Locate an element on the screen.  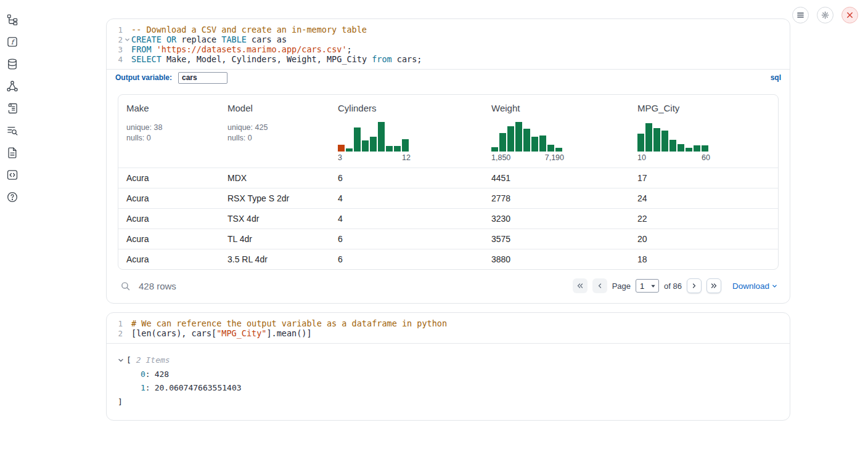
next-page-button is located at coordinates (694, 286).